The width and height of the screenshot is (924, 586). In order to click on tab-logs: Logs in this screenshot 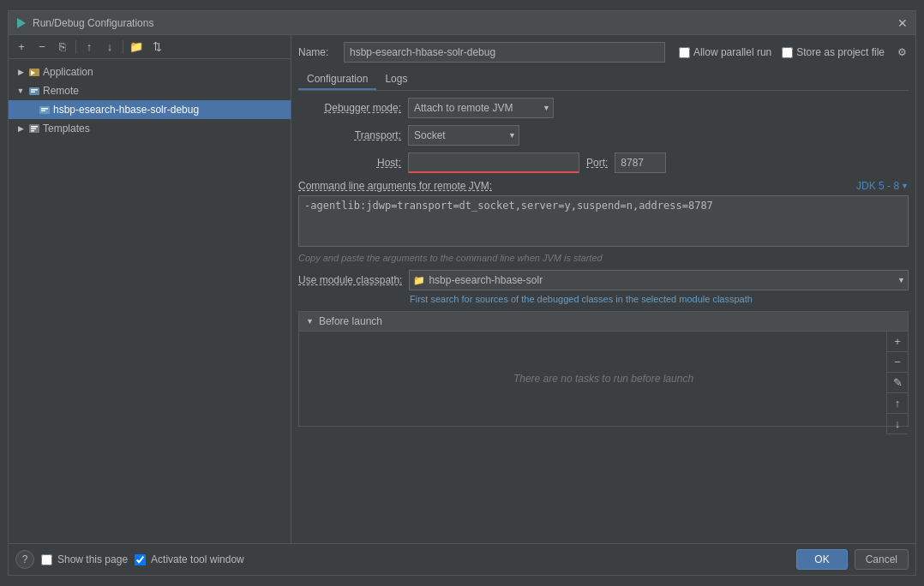, I will do `click(396, 80)`.